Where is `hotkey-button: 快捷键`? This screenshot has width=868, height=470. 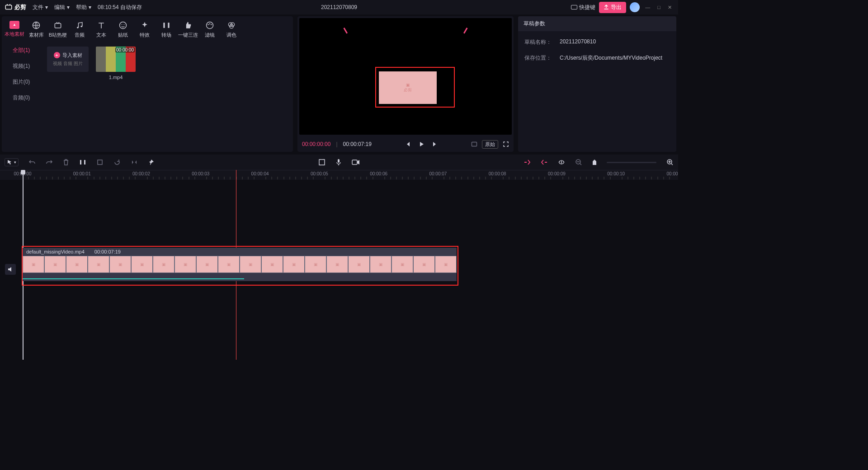 hotkey-button: 快捷键 is located at coordinates (583, 7).